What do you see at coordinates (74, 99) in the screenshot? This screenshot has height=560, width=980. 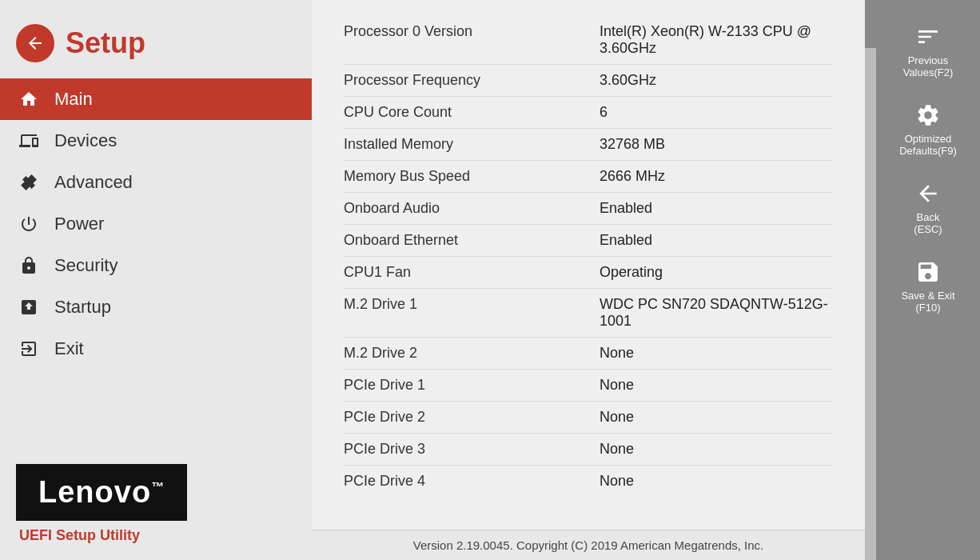 I see `sidebar-label-main: Main` at bounding box center [74, 99].